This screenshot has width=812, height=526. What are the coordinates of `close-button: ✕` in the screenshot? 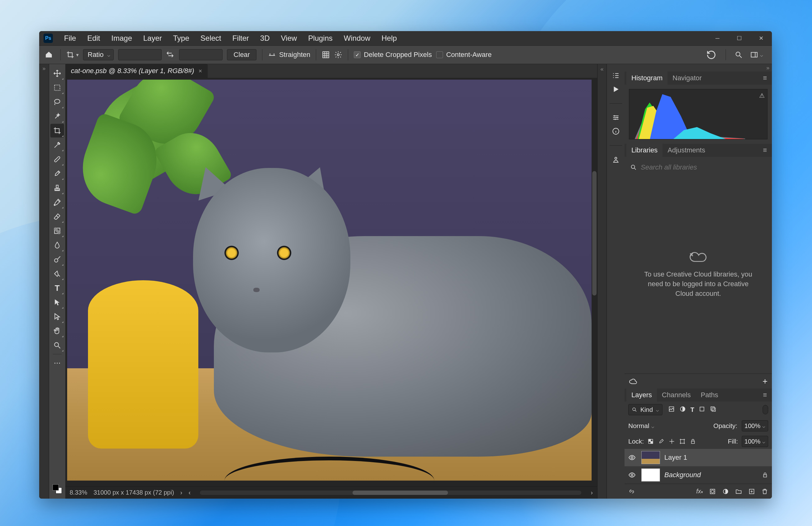 It's located at (761, 38).